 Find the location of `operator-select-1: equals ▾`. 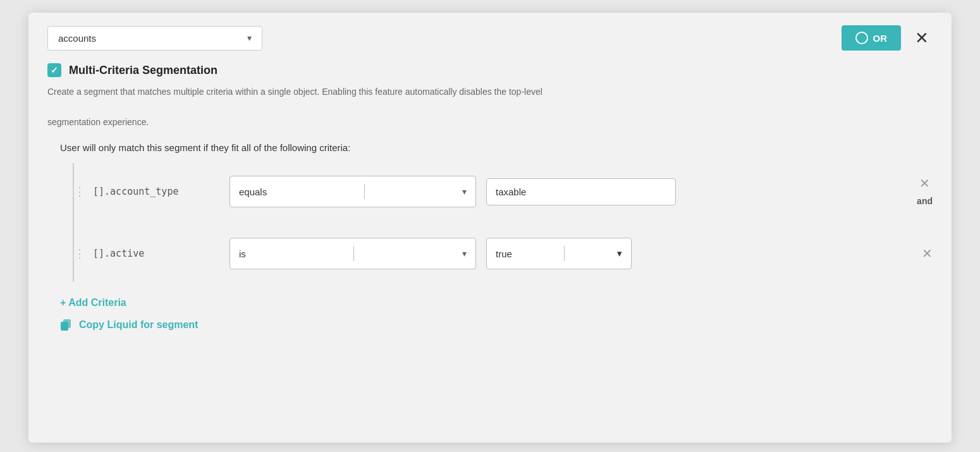

operator-select-1: equals ▾ is located at coordinates (353, 192).